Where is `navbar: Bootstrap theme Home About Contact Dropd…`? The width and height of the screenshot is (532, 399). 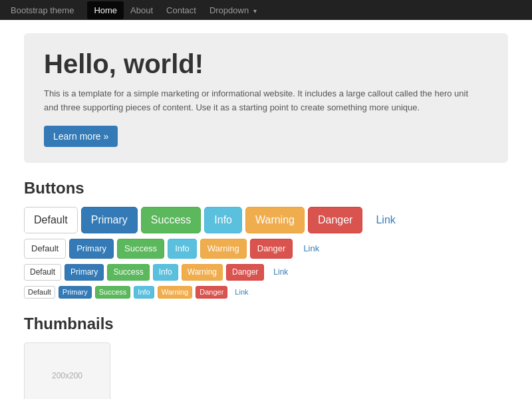 navbar: Bootstrap theme Home About Contact Dropd… is located at coordinates (266, 10).